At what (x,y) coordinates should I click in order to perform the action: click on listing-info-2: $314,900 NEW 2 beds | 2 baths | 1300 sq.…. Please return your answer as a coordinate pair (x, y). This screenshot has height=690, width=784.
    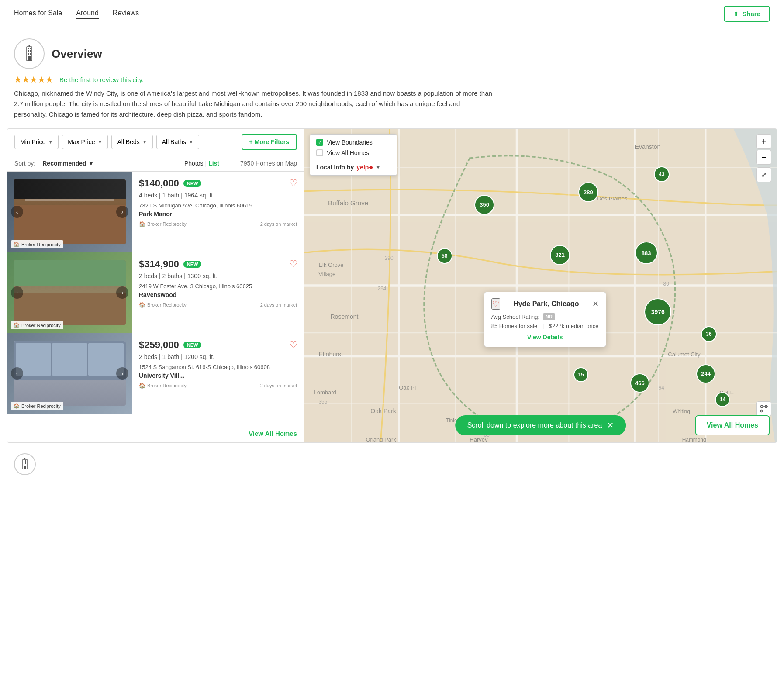
    Looking at the image, I should click on (218, 293).